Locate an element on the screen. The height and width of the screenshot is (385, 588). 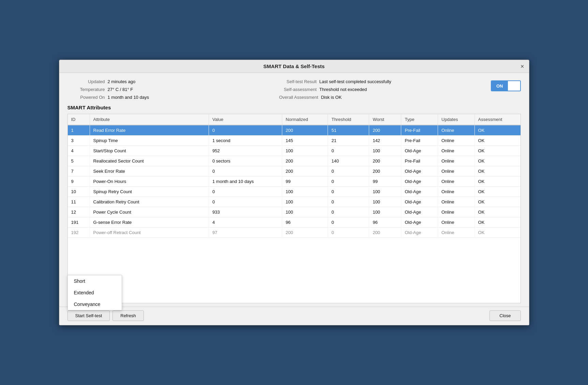
table-row: 10Spinup Retry Count01000100Old-AgeOnlin… is located at coordinates (294, 192).